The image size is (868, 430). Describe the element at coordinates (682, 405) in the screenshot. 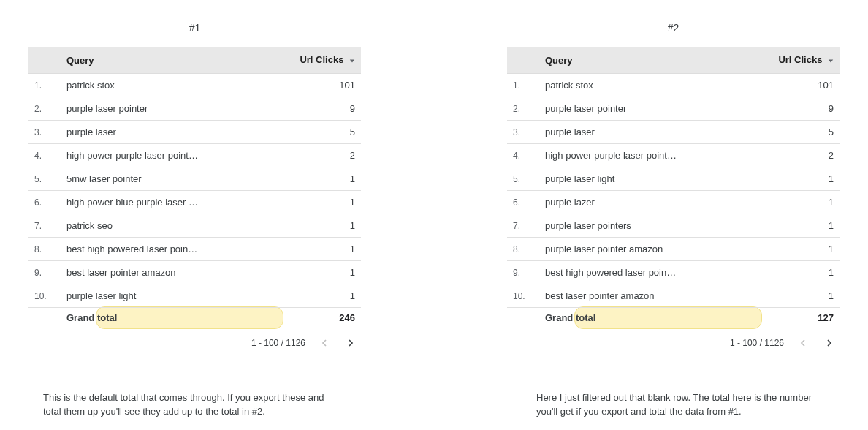

I see `panel-2-caption: Here I just filtered out that blank row.…` at that location.